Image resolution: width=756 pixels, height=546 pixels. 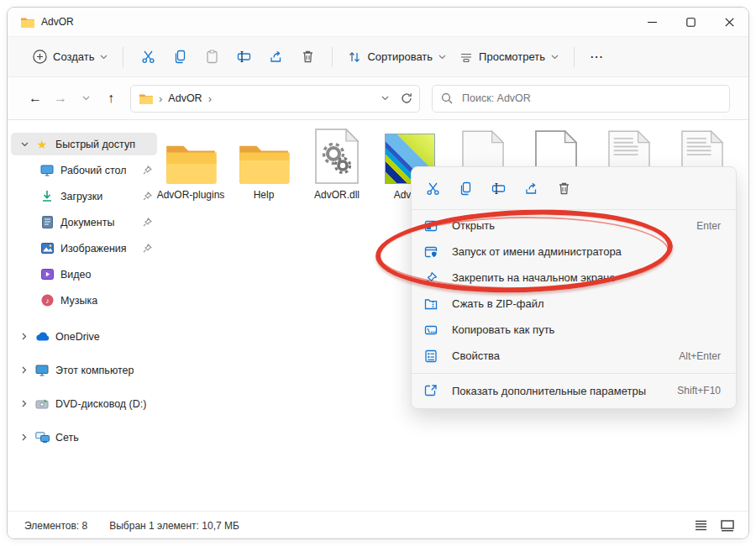 I want to click on sidebar-item-label: Изображения, so click(x=94, y=249).